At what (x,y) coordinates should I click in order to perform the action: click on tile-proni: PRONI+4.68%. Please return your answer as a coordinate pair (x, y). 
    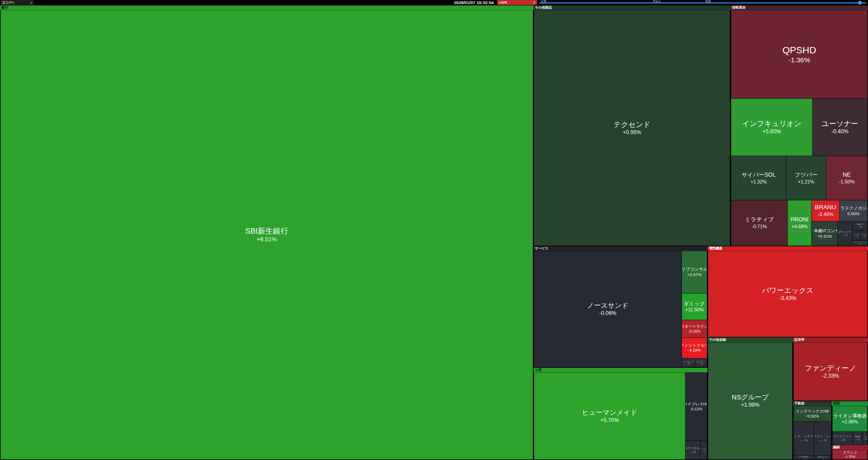
    Looking at the image, I should click on (799, 223).